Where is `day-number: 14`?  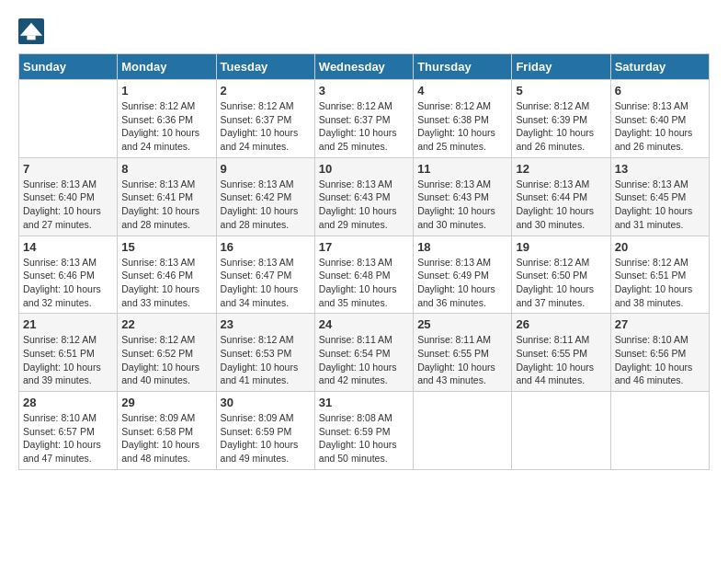
day-number: 14 is located at coordinates (68, 247).